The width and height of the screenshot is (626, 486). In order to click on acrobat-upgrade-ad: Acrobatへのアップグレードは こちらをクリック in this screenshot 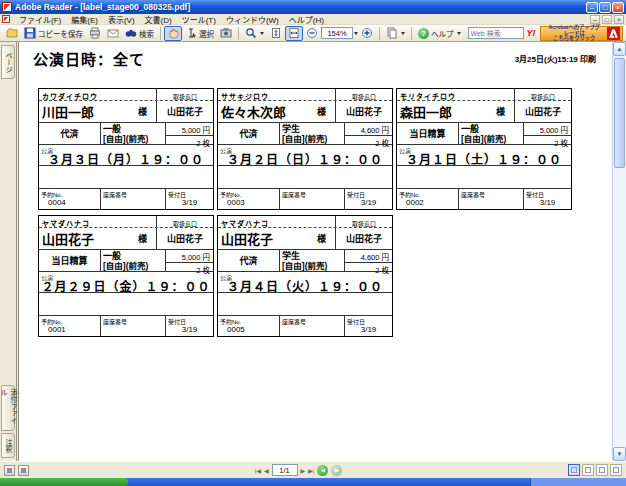, I will do `click(582, 34)`.